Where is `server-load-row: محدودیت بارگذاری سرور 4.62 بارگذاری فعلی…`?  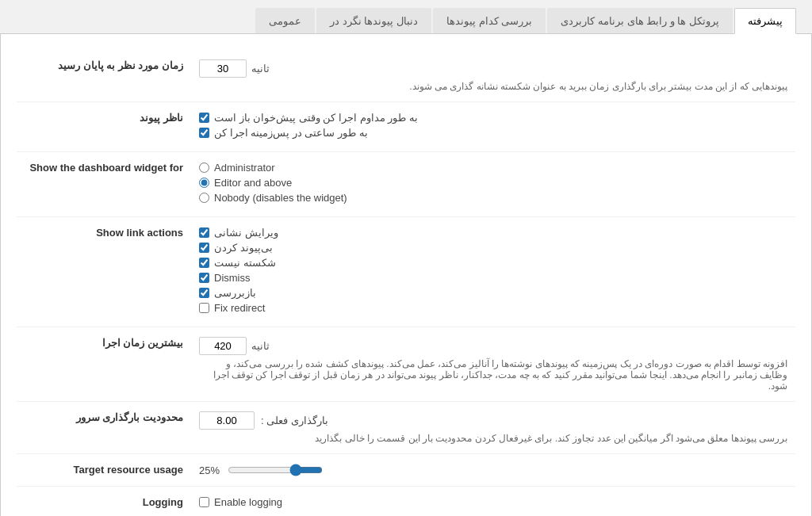
server-load-row: محدودیت بارگذاری سرور 4.62 بارگذاری فعلی… is located at coordinates (406, 428).